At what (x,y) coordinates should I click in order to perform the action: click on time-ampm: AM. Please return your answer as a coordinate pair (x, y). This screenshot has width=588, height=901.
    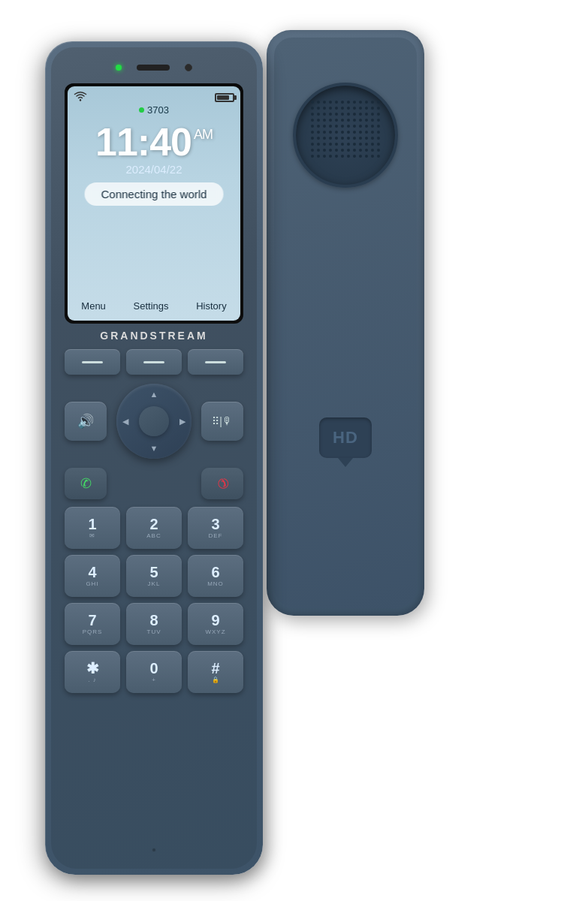
    Looking at the image, I should click on (203, 135).